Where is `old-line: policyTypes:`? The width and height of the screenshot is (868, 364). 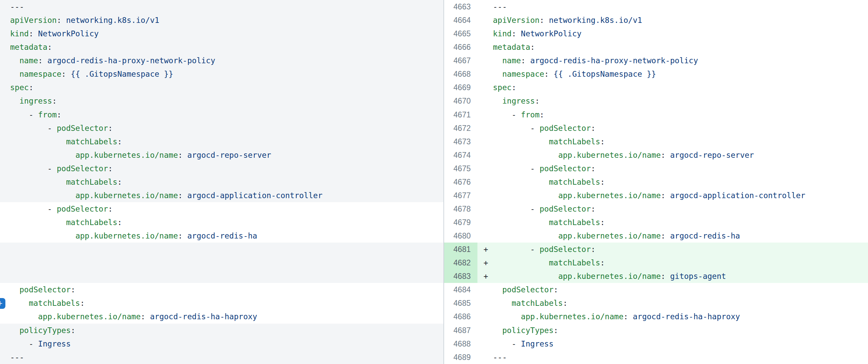
old-line: policyTypes: is located at coordinates (222, 330).